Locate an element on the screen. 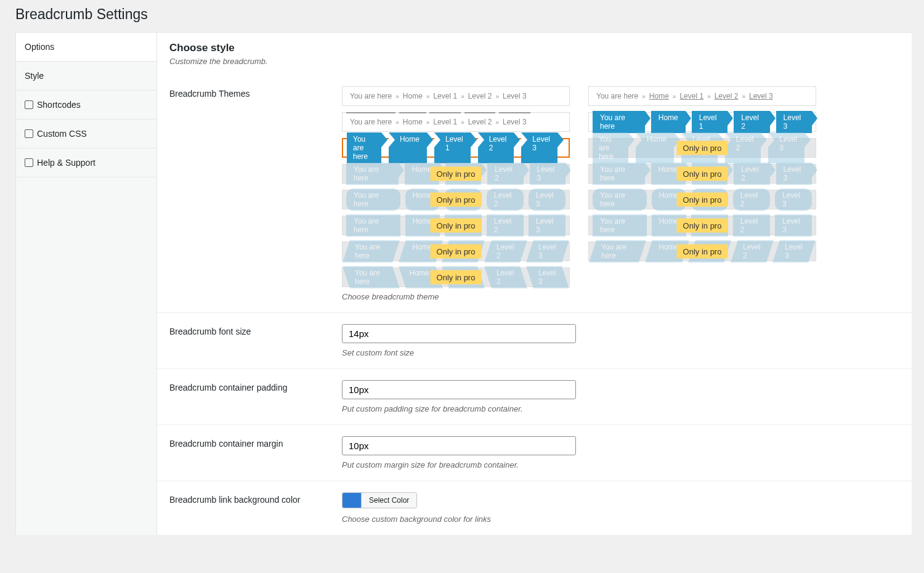 The height and width of the screenshot is (573, 924). section-title: Choose style is located at coordinates (535, 48).